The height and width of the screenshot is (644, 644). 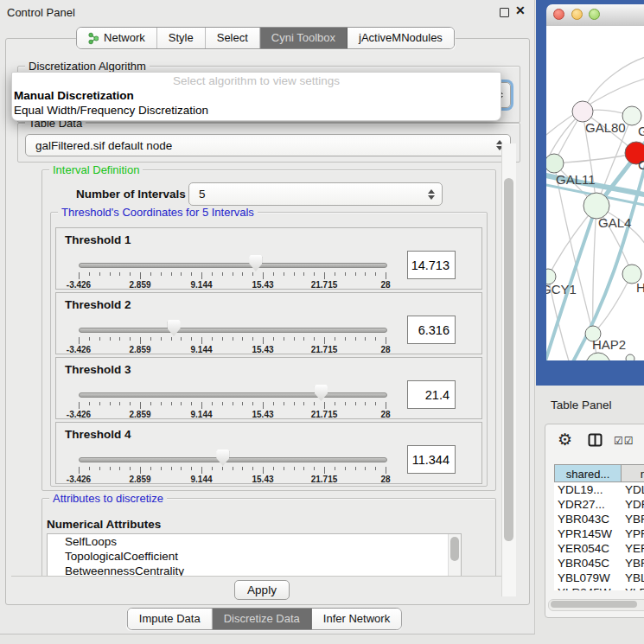 I want to click on thresholds-group-title: Threshold's Coordinates for 5 Intervals, so click(x=157, y=213).